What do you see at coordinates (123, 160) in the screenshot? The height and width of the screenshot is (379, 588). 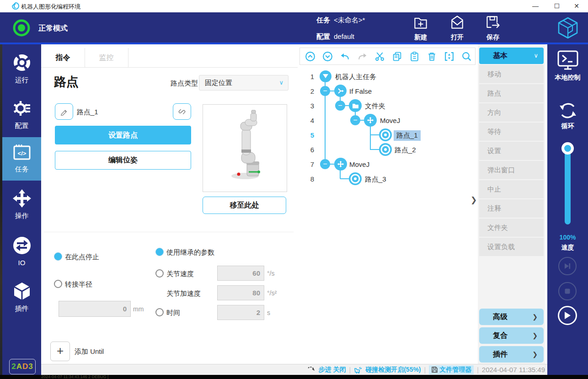 I see `edit-pose-button: 编辑位姿` at bounding box center [123, 160].